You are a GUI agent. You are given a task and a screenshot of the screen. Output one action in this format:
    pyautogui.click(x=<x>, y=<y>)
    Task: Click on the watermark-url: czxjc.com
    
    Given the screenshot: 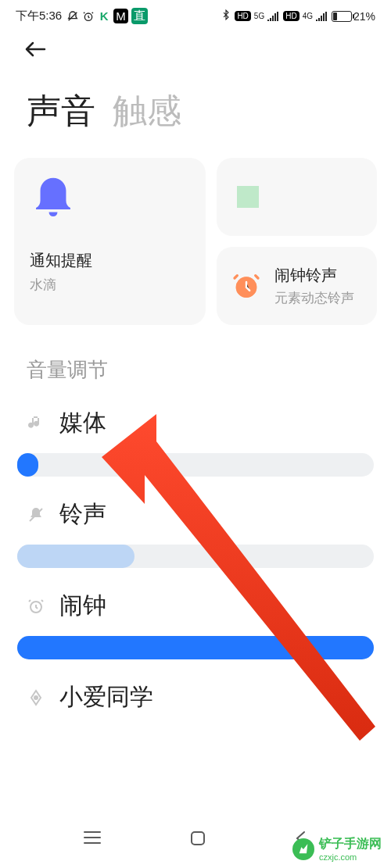 What is the action you would take?
    pyautogui.click(x=350, y=857)
    